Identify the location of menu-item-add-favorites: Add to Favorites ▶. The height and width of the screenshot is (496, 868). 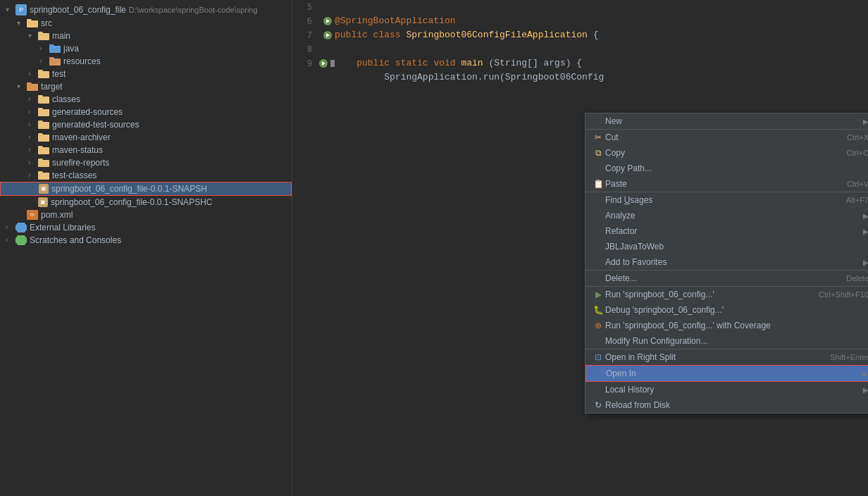
(727, 262).